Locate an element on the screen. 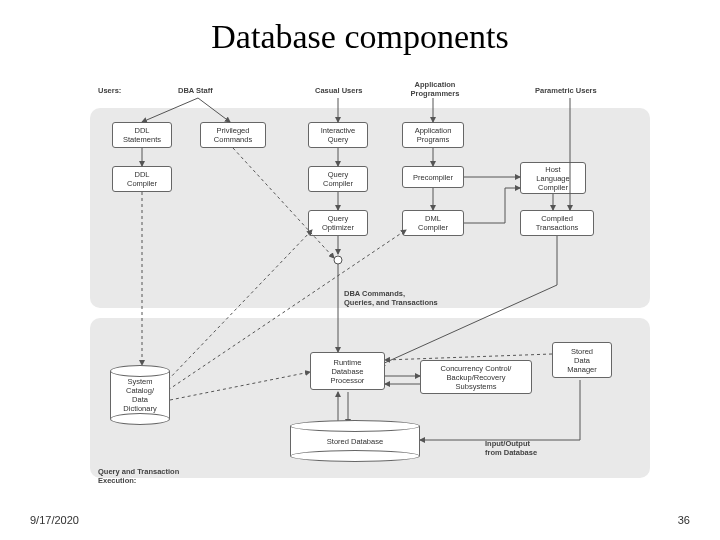 Image resolution: width=720 pixels, height=540 pixels. concurrency-box: Concurrency Control/ Backup/Recovery Sub… is located at coordinates (476, 377).